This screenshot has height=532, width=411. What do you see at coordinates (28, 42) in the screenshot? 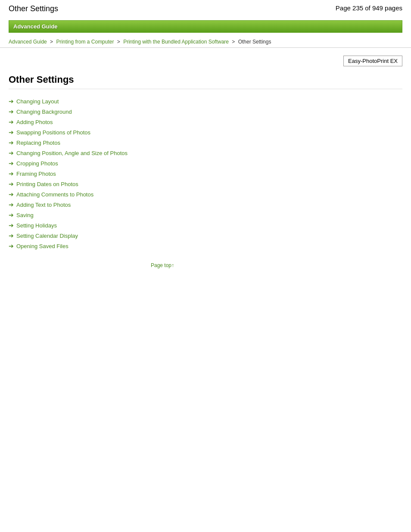
I see `breadcrumb-advanced-guide: Advanced Guide` at bounding box center [28, 42].